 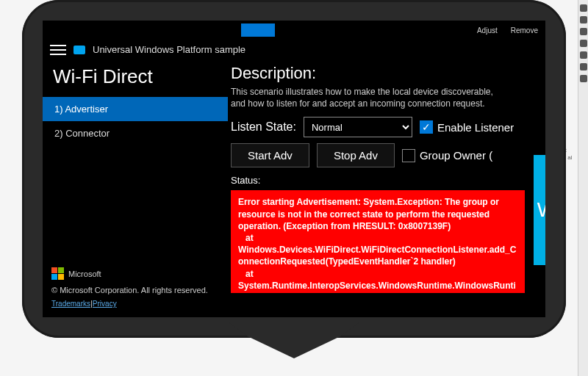 What do you see at coordinates (583, 188) in the screenshot?
I see `browser-right-strip` at bounding box center [583, 188].